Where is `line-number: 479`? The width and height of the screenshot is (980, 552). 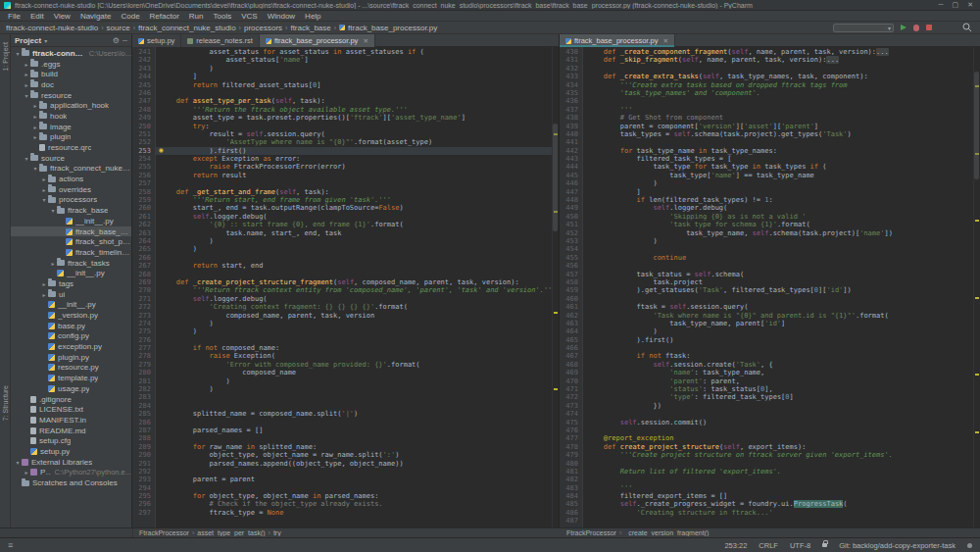
line-number: 479 is located at coordinates (568, 455).